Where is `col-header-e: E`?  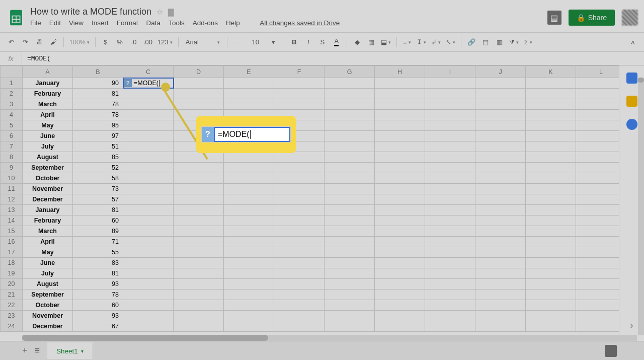
col-header-e: E is located at coordinates (249, 72).